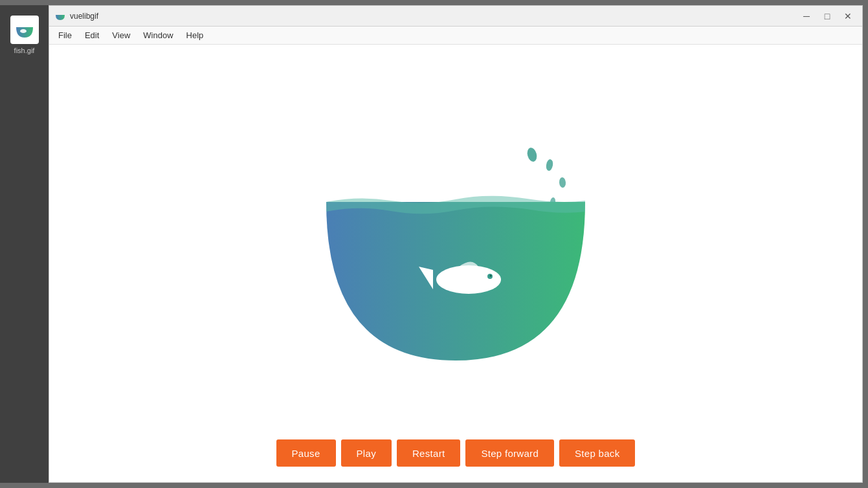 This screenshot has width=868, height=488. What do you see at coordinates (25, 50) in the screenshot?
I see `sidebar-item-label: fish.gif` at bounding box center [25, 50].